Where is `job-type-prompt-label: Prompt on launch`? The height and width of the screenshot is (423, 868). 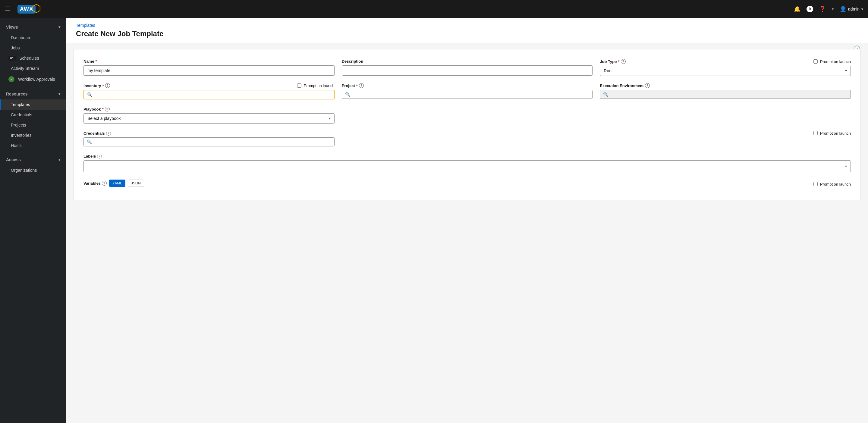
job-type-prompt-label: Prompt on launch is located at coordinates (832, 62).